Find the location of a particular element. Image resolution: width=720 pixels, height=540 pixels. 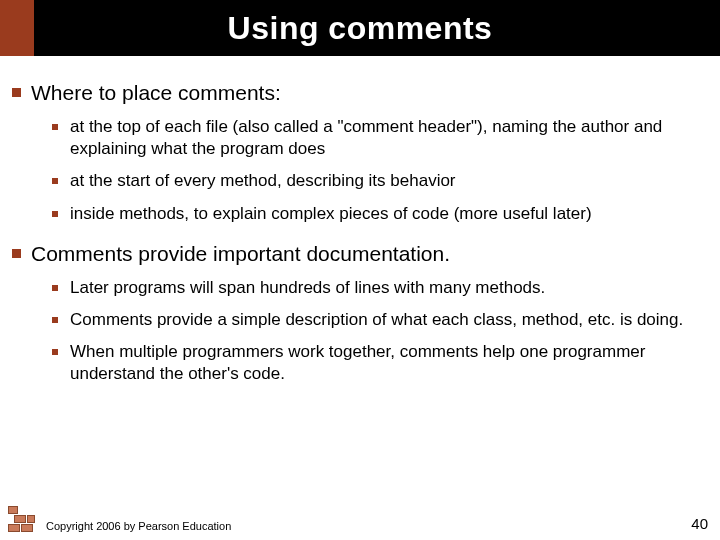

list-item-text: When multiple programmers work together,… is located at coordinates (389, 363).